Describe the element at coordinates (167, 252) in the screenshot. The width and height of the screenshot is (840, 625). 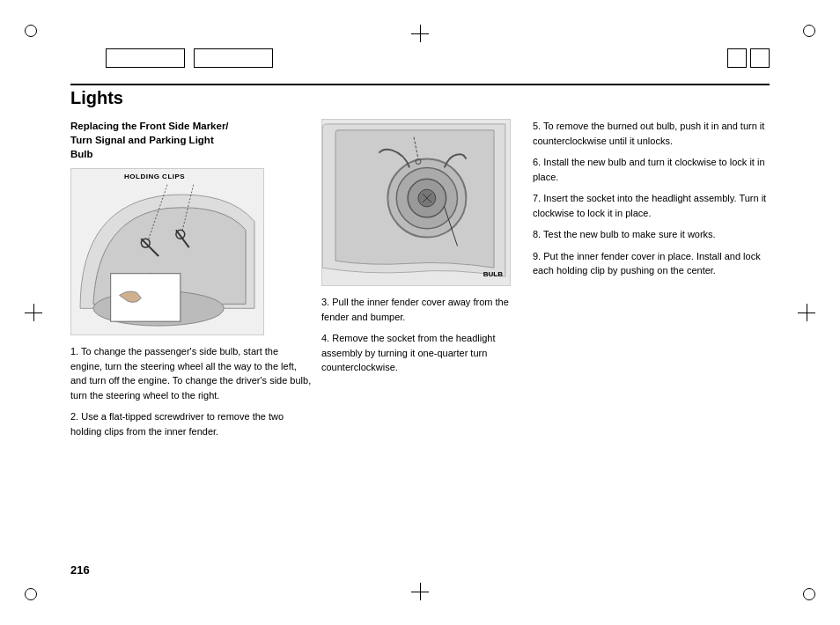
I see `left-diagram: HOLDING CLIPS` at that location.